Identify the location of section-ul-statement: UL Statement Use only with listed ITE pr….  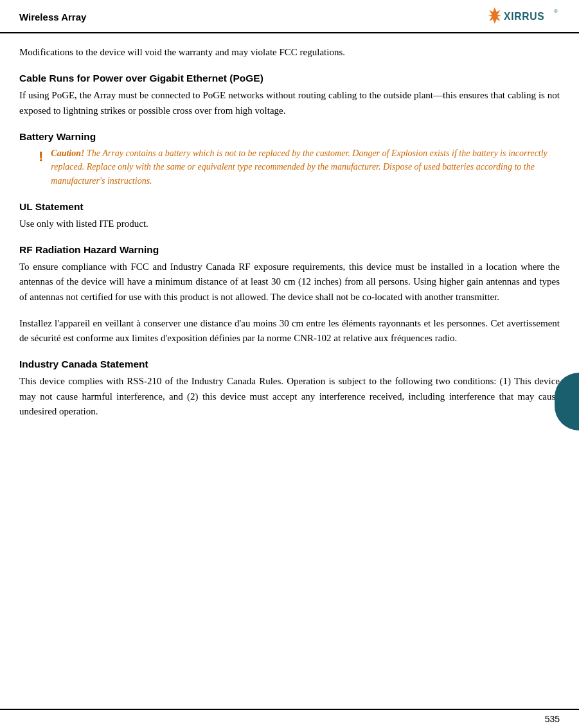
(289, 216).